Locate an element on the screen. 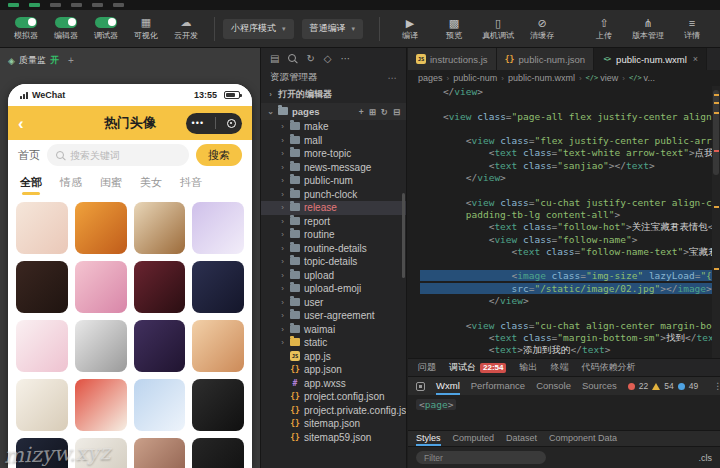 This screenshot has height=468, width=720. tree-folder-static: ›static is located at coordinates (334, 343).